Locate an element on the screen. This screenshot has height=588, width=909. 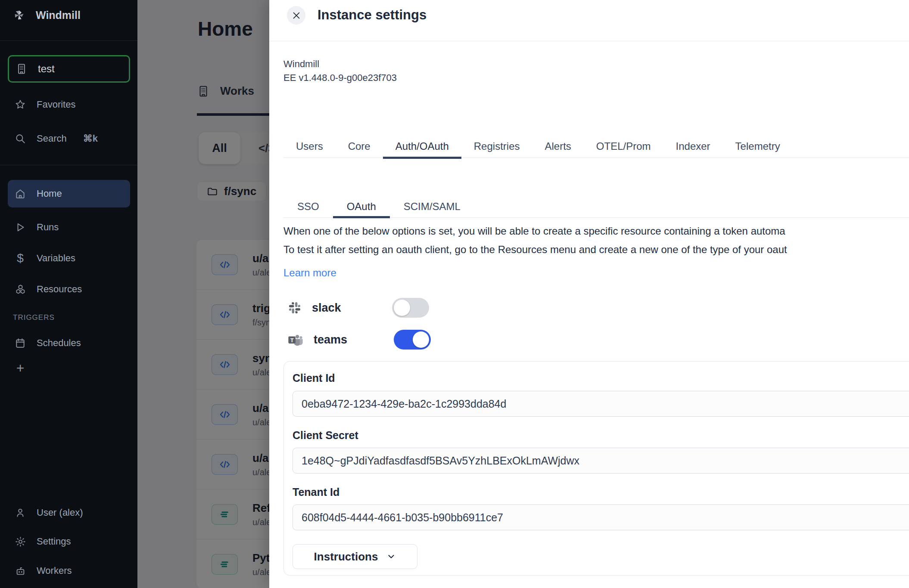
user-icon is located at coordinates (20, 513).